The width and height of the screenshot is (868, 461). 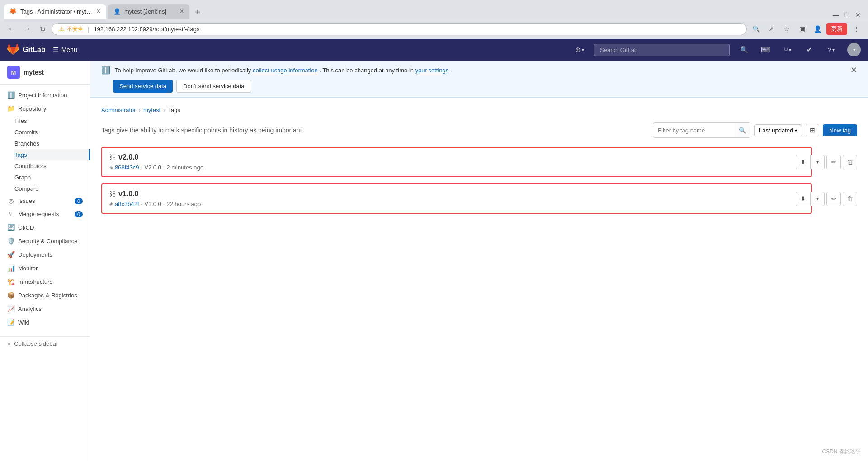 What do you see at coordinates (803, 162) in the screenshot?
I see `download-button-v2: ⬇` at bounding box center [803, 162].